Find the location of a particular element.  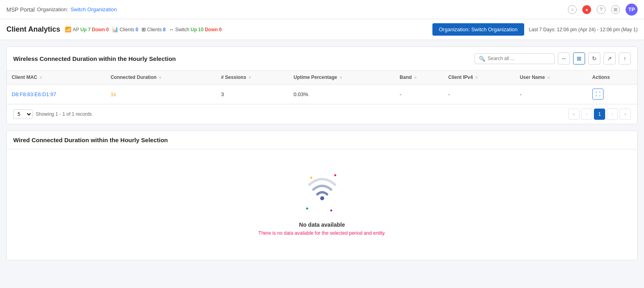

bar-icon: 📊 is located at coordinates (115, 30).